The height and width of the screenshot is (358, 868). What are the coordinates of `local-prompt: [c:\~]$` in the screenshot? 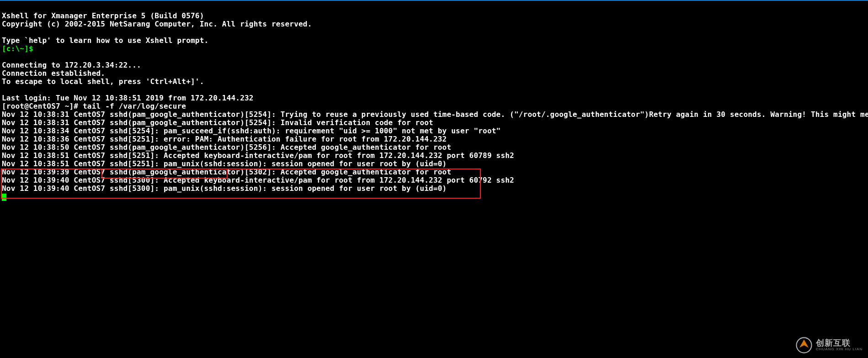 It's located at (17, 48).